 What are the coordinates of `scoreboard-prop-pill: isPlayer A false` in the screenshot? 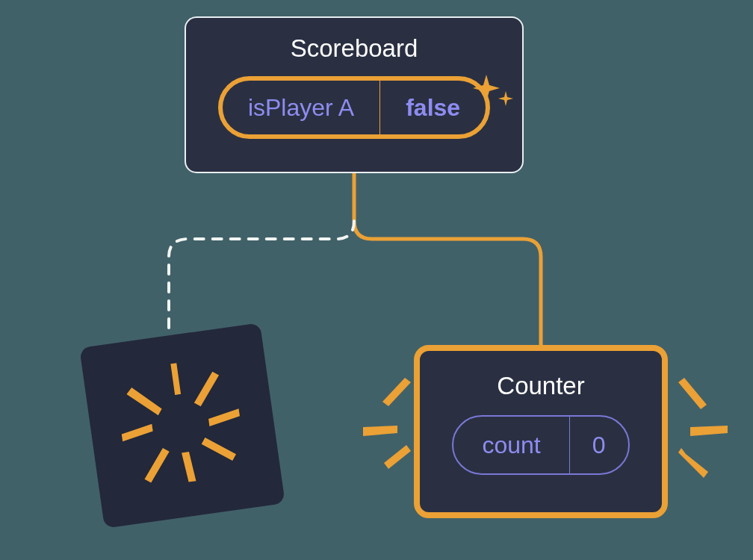 It's located at (354, 108).